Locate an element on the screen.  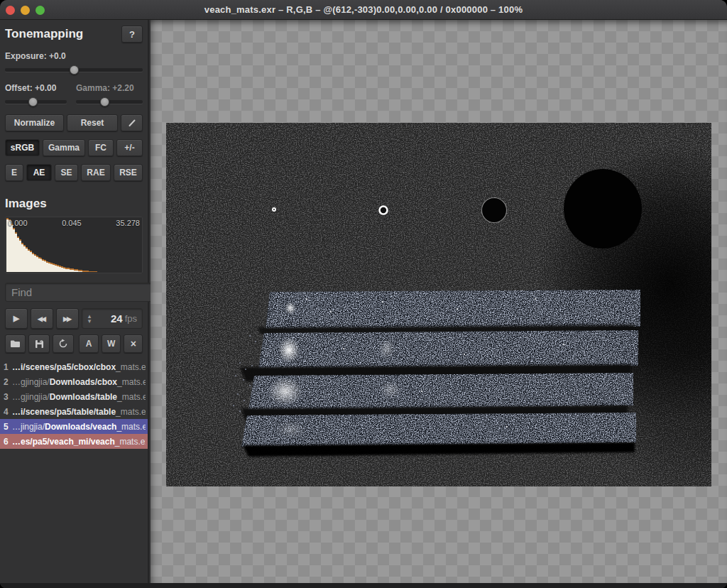
window-bottom-edge is located at coordinates (364, 585).